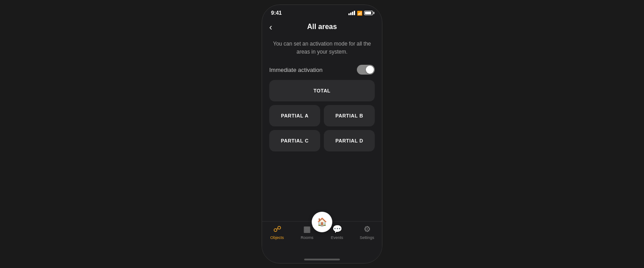 The height and width of the screenshot is (268, 644). What do you see at coordinates (349, 116) in the screenshot?
I see `partial-b-button: PARTIAL B` at bounding box center [349, 116].